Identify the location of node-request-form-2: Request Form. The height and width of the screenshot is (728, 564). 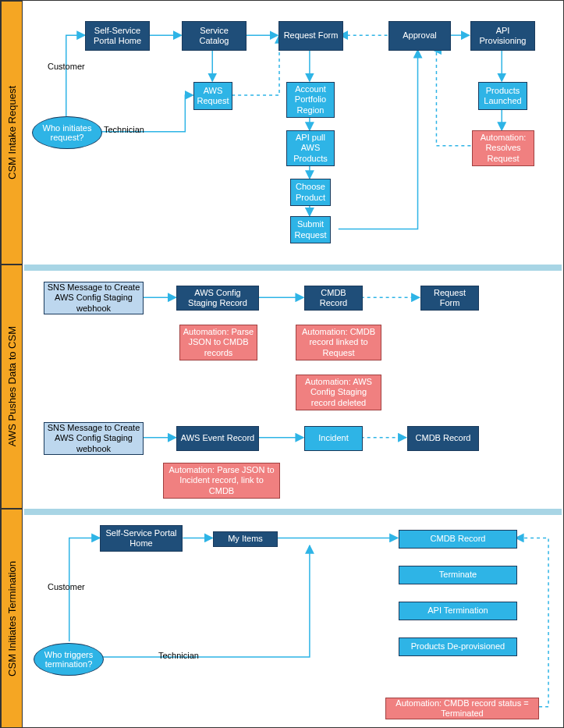
(449, 298).